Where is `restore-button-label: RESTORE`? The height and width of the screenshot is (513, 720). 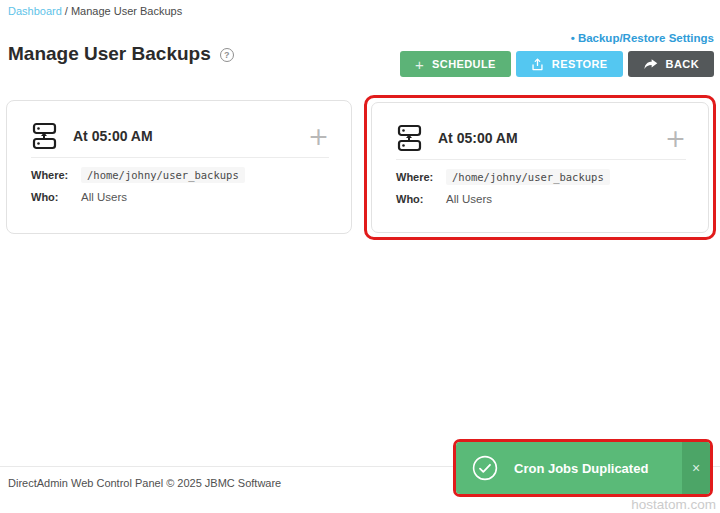
restore-button-label: RESTORE is located at coordinates (580, 64).